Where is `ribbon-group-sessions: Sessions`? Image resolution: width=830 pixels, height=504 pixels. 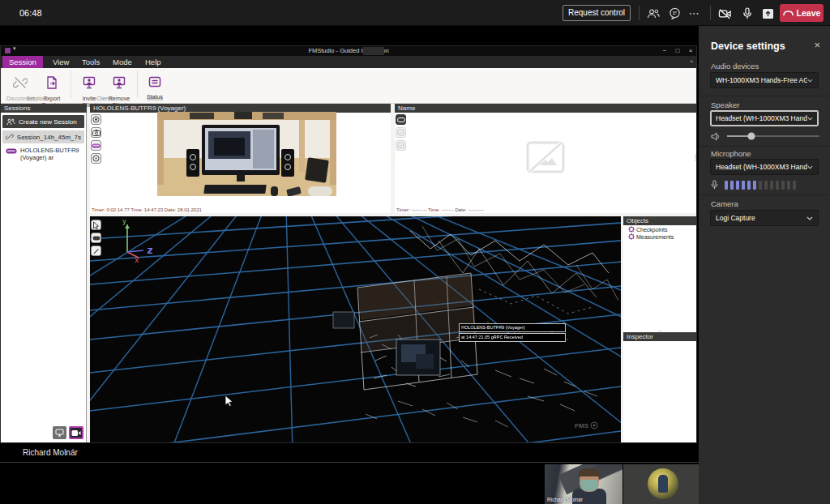 ribbon-group-sessions: Sessions is located at coordinates (37, 99).